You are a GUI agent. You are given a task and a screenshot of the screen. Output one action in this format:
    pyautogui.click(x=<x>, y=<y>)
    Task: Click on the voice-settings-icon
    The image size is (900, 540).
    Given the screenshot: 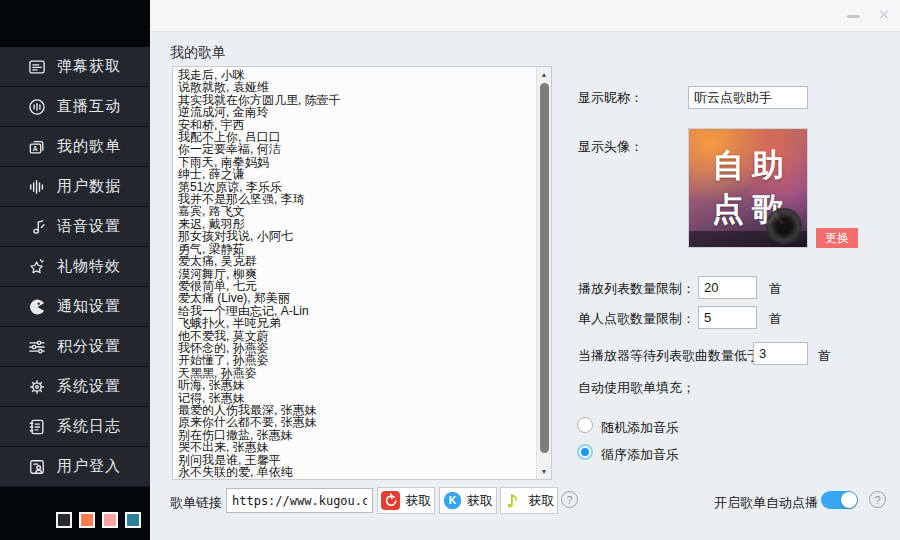 What is the action you would take?
    pyautogui.click(x=37, y=227)
    